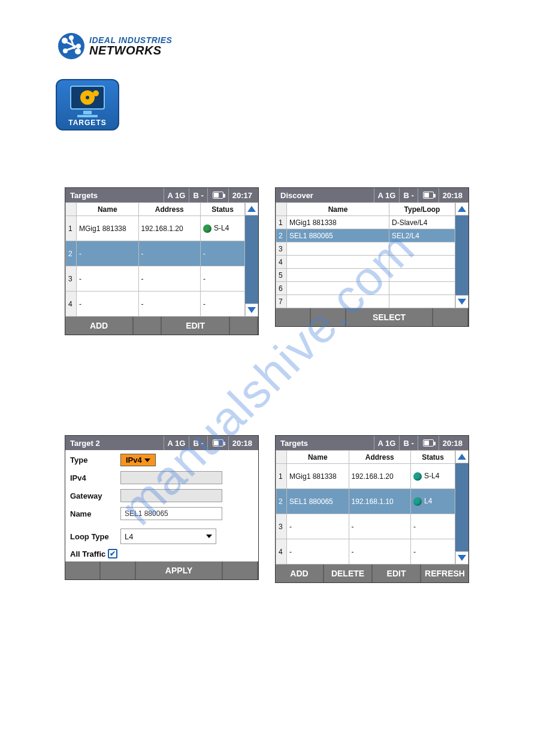  What do you see at coordinates (171, 514) in the screenshot?
I see `name-input` at bounding box center [171, 514].